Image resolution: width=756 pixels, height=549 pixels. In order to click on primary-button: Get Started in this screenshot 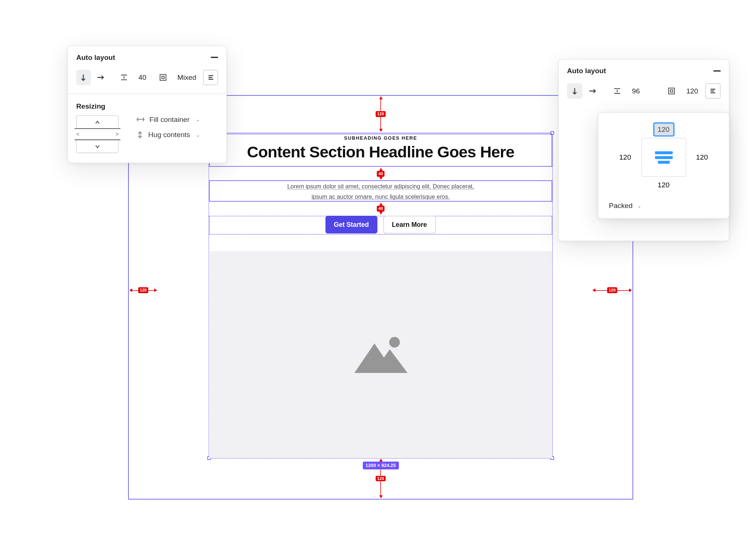, I will do `click(351, 225)`.